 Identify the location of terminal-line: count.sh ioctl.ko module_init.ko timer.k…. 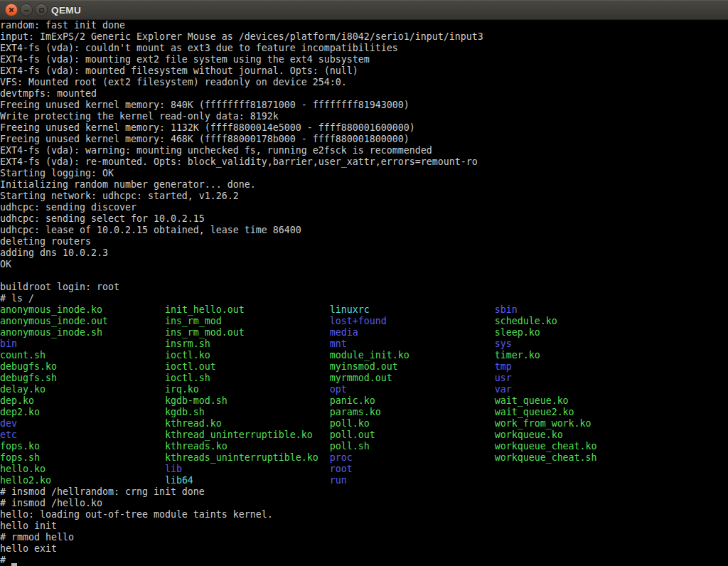
(364, 356).